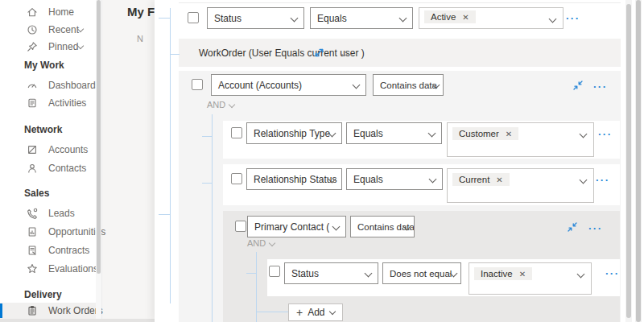 The width and height of the screenshot is (644, 322). Describe the element at coordinates (48, 232) in the screenshot. I see `sidebar-item-opportunities: Opportunities` at that location.